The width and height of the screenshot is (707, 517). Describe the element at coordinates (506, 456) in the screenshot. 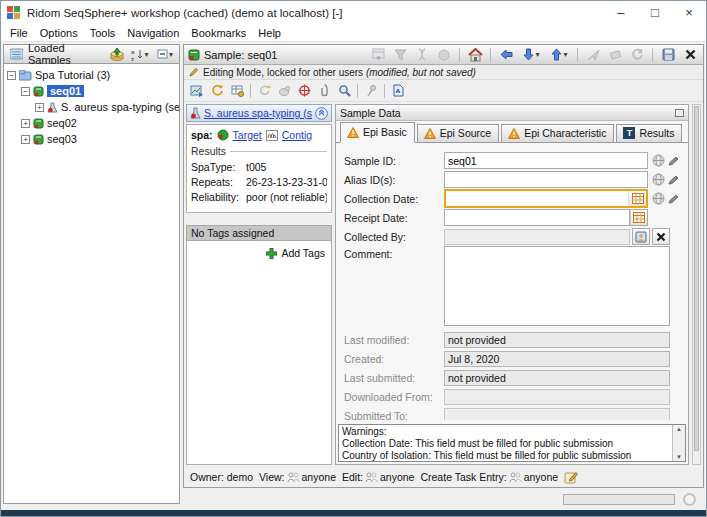

I see `warning-line: Country of Isolation: This field must be…` at that location.